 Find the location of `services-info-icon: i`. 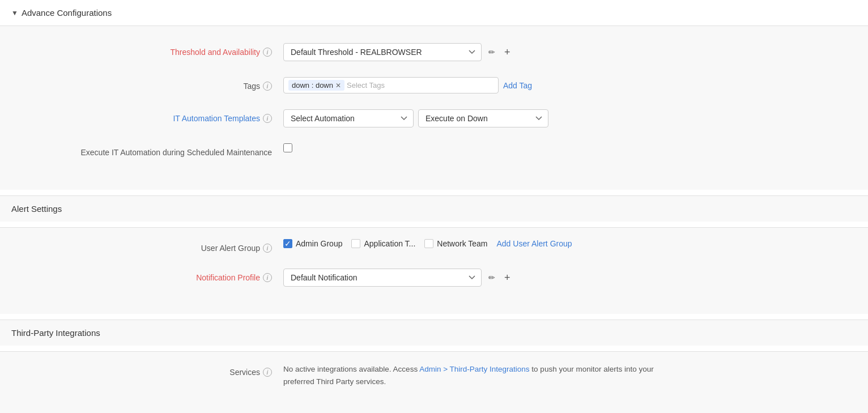

services-info-icon: i is located at coordinates (267, 372).